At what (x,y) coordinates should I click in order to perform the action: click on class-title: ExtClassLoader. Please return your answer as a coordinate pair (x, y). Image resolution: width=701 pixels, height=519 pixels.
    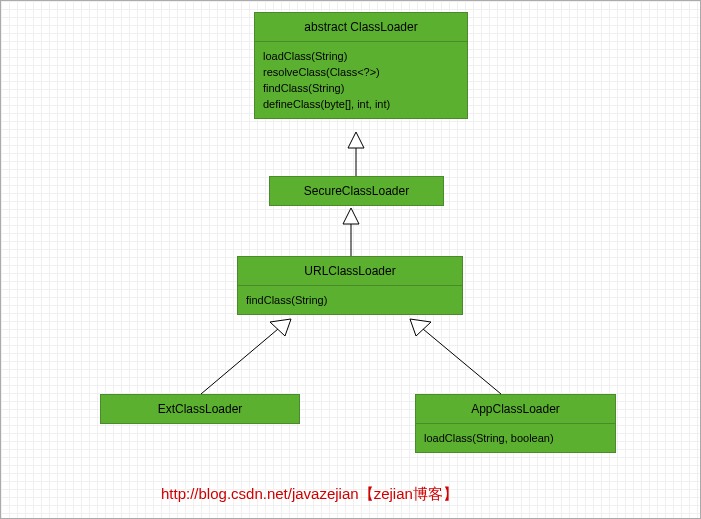
    Looking at the image, I should click on (200, 409).